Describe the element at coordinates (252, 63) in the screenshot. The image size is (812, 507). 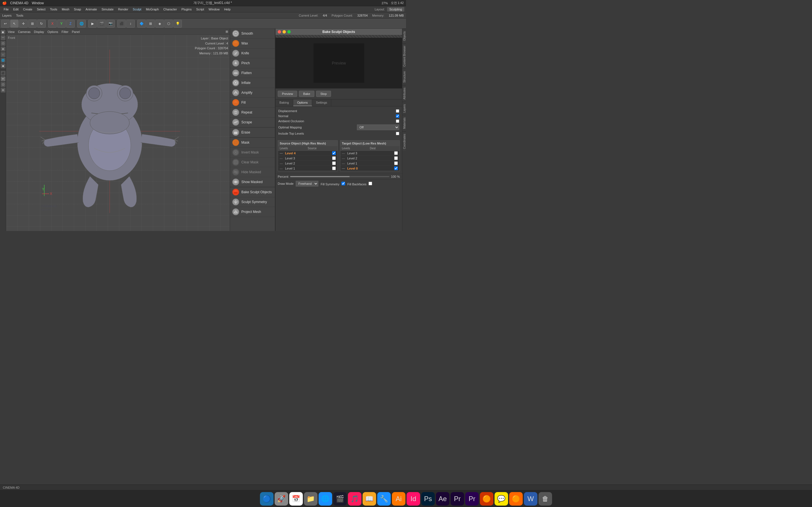
I see `sculpt-tool-pinch: Pinch` at that location.